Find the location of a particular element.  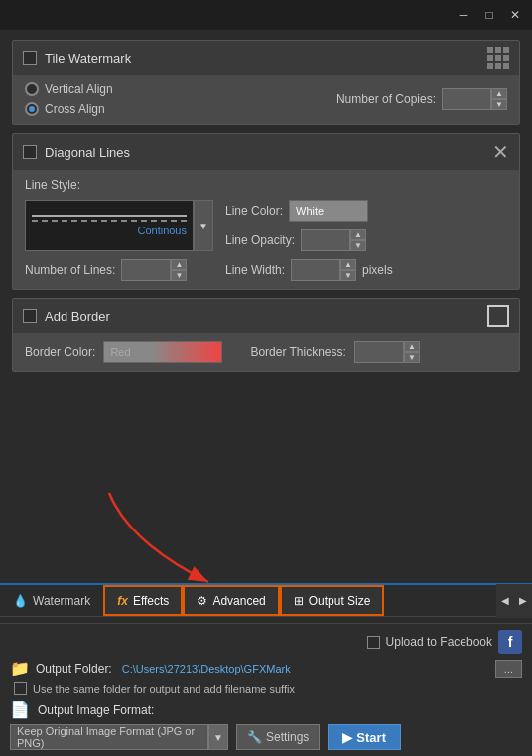

fb-label: Upload to Facebook is located at coordinates (439, 642).